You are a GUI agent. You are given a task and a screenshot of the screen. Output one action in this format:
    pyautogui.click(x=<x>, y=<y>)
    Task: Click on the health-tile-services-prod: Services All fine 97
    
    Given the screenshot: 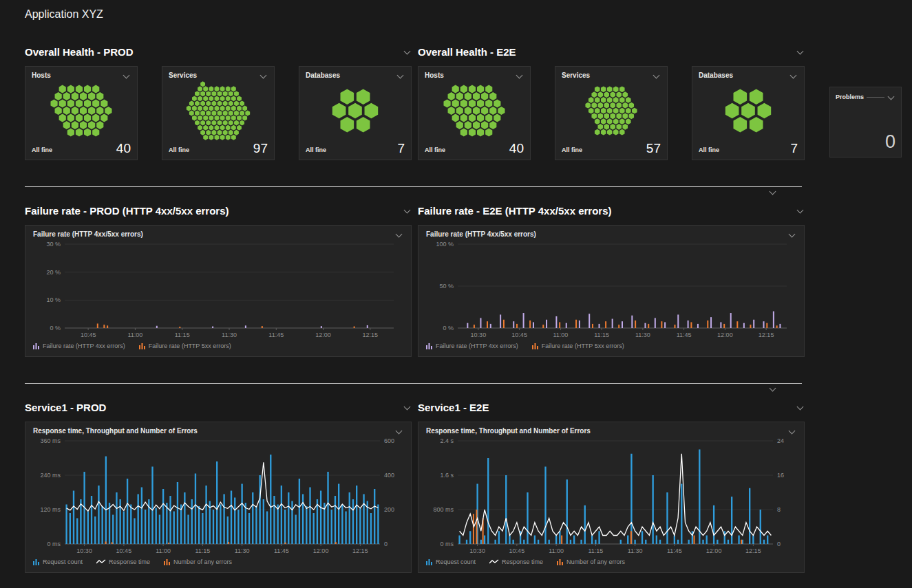 What is the action you would take?
    pyautogui.click(x=218, y=113)
    